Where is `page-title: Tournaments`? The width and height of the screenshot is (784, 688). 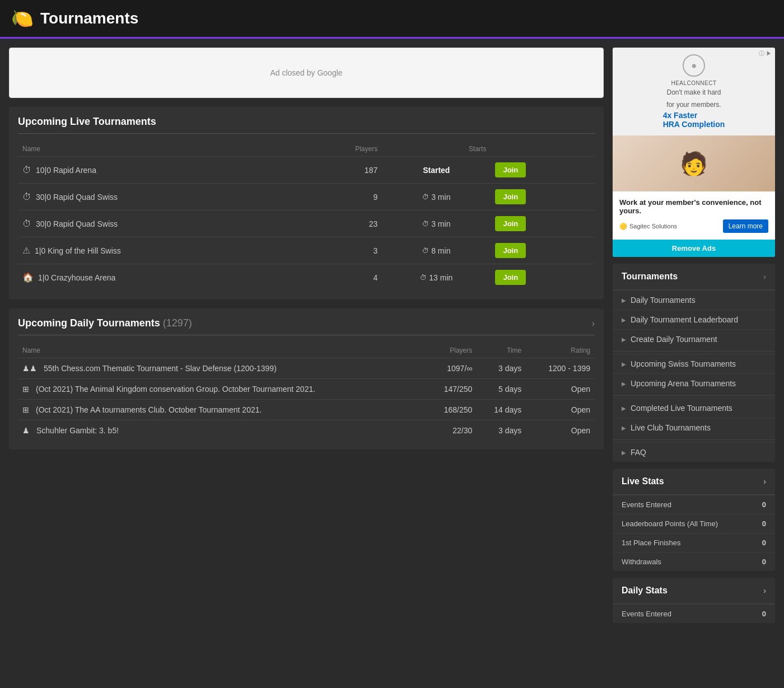
page-title: Tournaments is located at coordinates (90, 18).